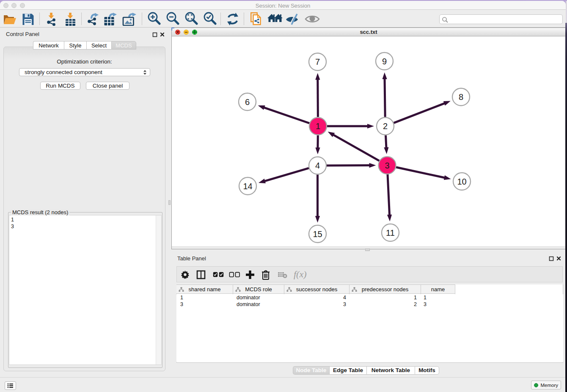 Image resolution: width=567 pixels, height=392 pixels. I want to click on svg-text: 1, so click(318, 126).